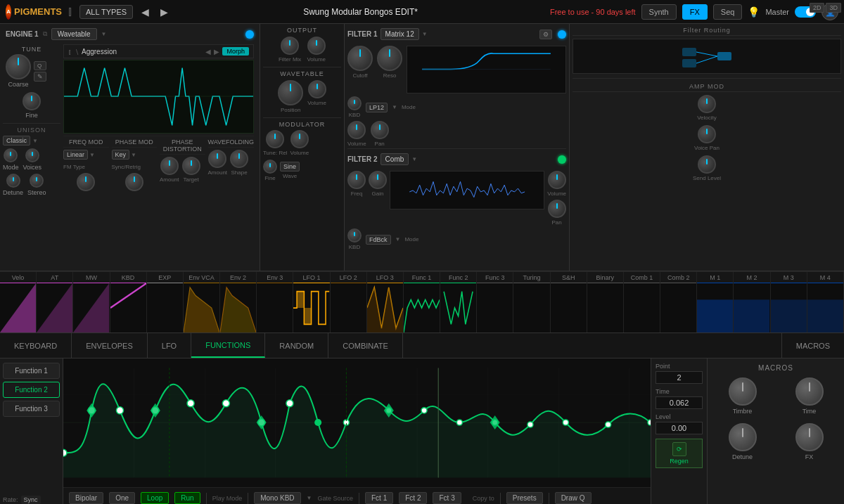 Image resolution: width=844 pixels, height=504 pixels. Describe the element at coordinates (312, 302) in the screenshot. I see `mod-cell-lfo1: LFO 1` at that location.